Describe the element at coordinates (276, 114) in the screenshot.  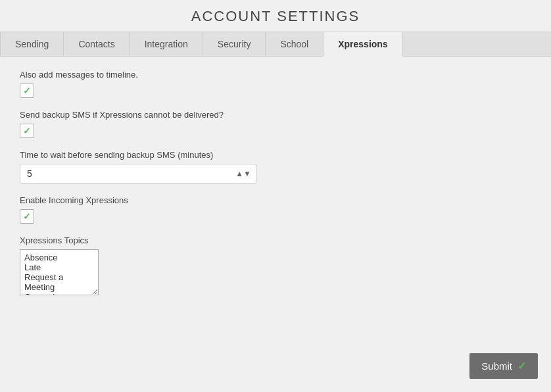
I see `backup-sms-label: Send backup SMS if Xpressions cannot be …` at that location.